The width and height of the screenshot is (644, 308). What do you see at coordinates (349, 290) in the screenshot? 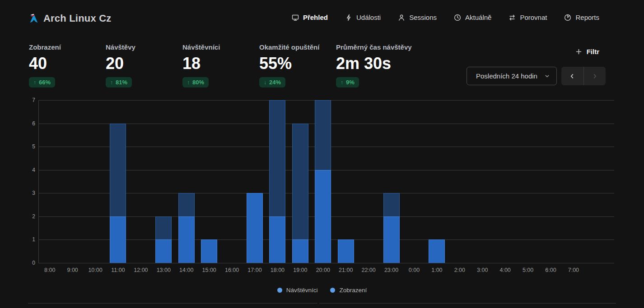
I see `legend-item-zobrazeni: Zobrazení` at bounding box center [349, 290].